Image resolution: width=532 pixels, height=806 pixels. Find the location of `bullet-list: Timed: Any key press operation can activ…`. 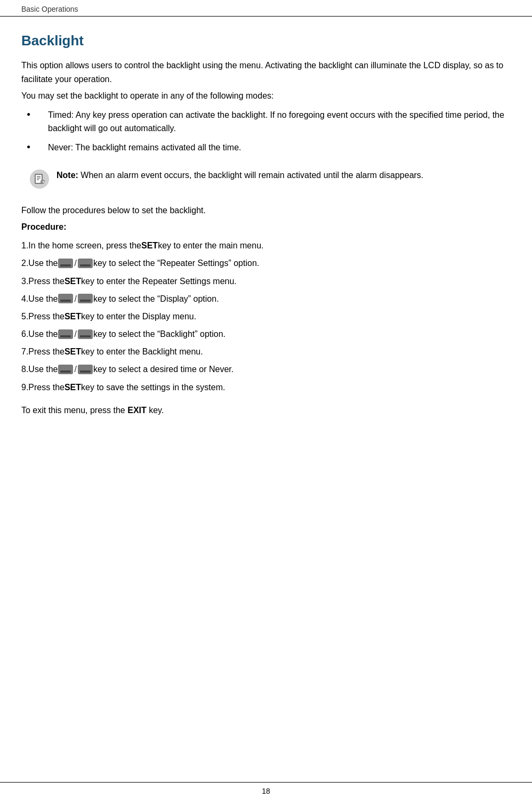

bullet-list: Timed: Any key press operation can activ… is located at coordinates (274, 131).